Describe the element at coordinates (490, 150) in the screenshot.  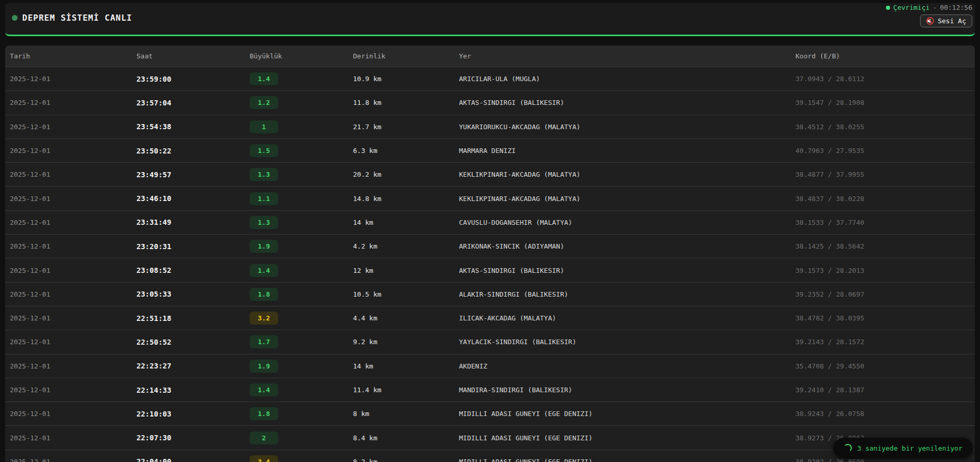
I see `table-row: 2025-12-01 23:50:22 1.5 6.3 km MARMARA D…` at that location.